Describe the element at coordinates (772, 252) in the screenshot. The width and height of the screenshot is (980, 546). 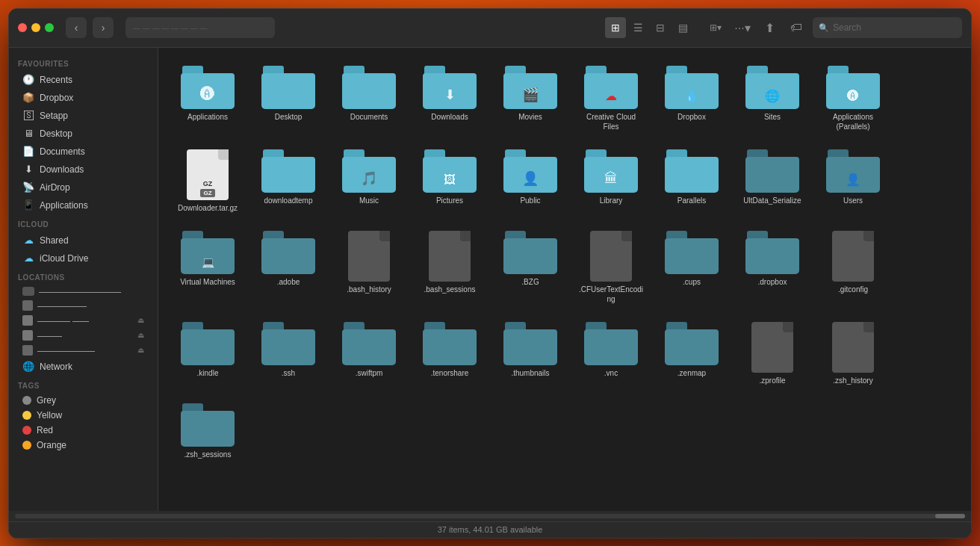
I see `folder-dropbox-hidden-icon` at that location.